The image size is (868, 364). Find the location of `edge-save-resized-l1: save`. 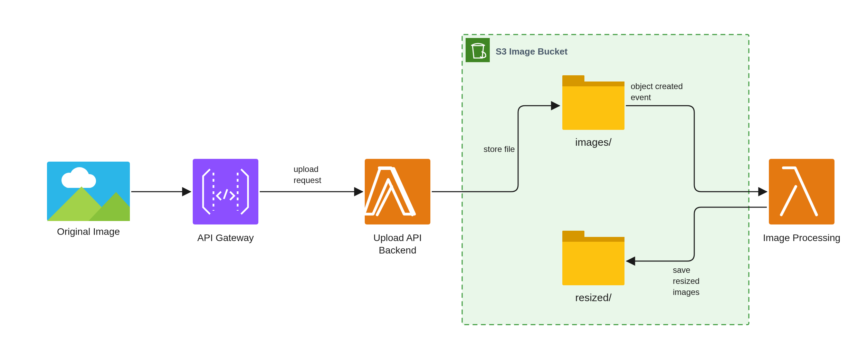

edge-save-resized-l1: save is located at coordinates (682, 270).